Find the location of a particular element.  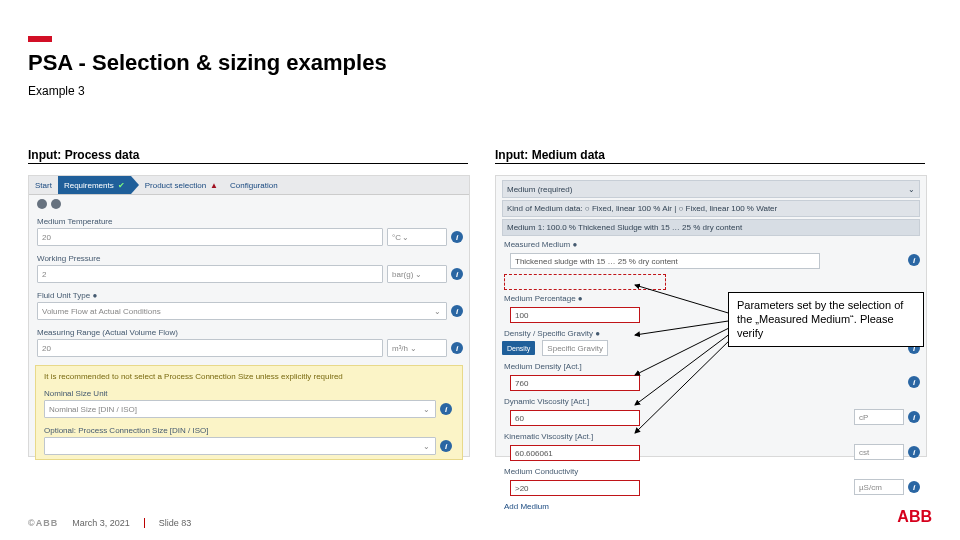

fluid-unit-type-select: Volume Flow at Actual Conditions⌄ is located at coordinates (242, 311).